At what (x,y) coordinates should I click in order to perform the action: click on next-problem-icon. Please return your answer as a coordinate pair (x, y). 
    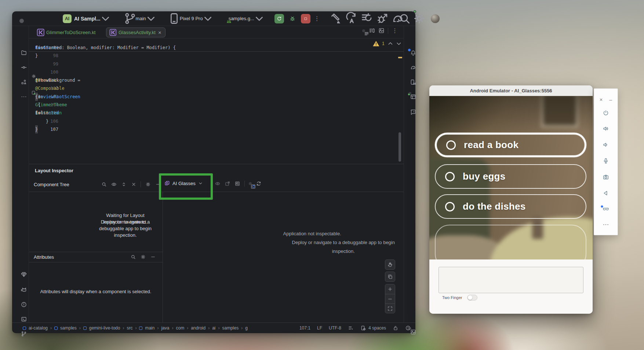
    Looking at the image, I should click on (399, 44).